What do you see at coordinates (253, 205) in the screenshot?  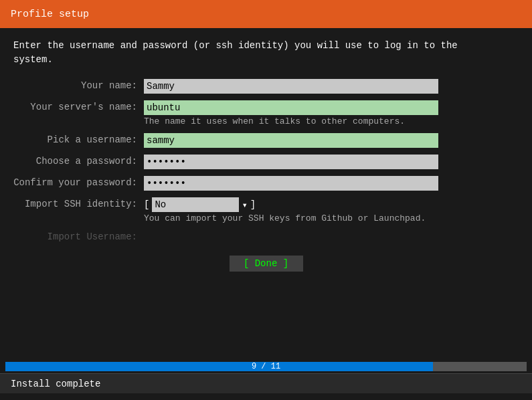 I see `ssh-bracket-close: ]` at bounding box center [253, 205].